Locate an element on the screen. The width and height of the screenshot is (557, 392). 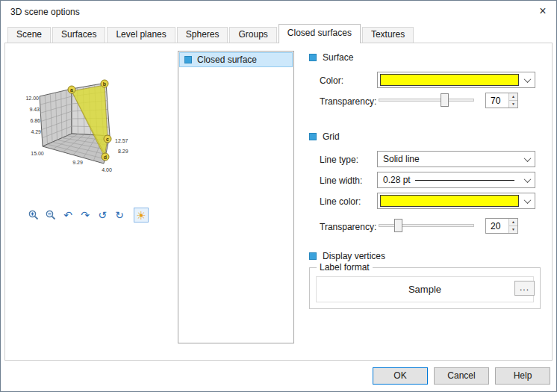
vertex-label-c: c is located at coordinates (108, 139).